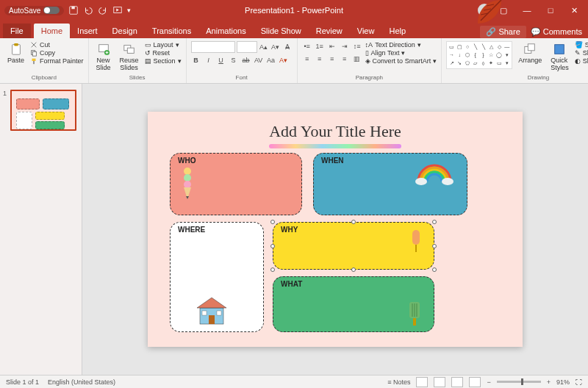 This screenshot has height=388, width=588. What do you see at coordinates (484, 10) in the screenshot?
I see `user-avatar: A` at bounding box center [484, 10].